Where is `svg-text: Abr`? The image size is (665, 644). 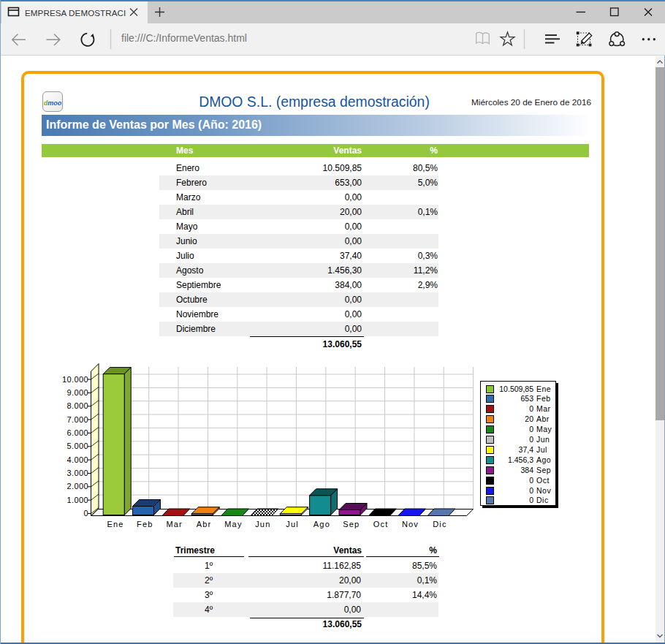 svg-text: Abr is located at coordinates (205, 524).